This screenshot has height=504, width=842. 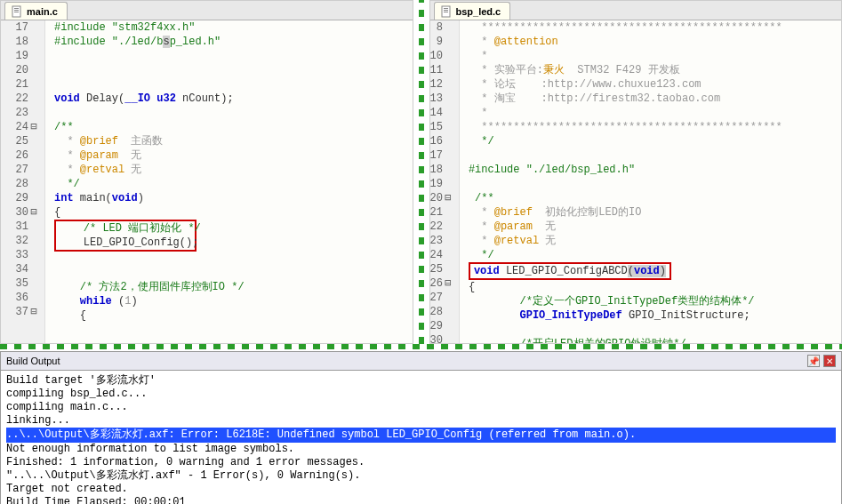 What do you see at coordinates (36, 11) in the screenshot?
I see `tab-main-c: main.c` at bounding box center [36, 11].